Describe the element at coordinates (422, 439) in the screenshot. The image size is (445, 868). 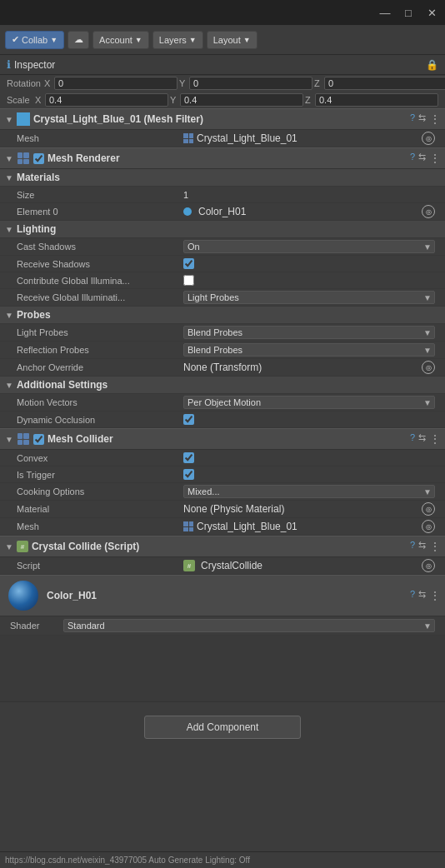
I see `mesh-collider-settings-btn: ⇆` at that location.